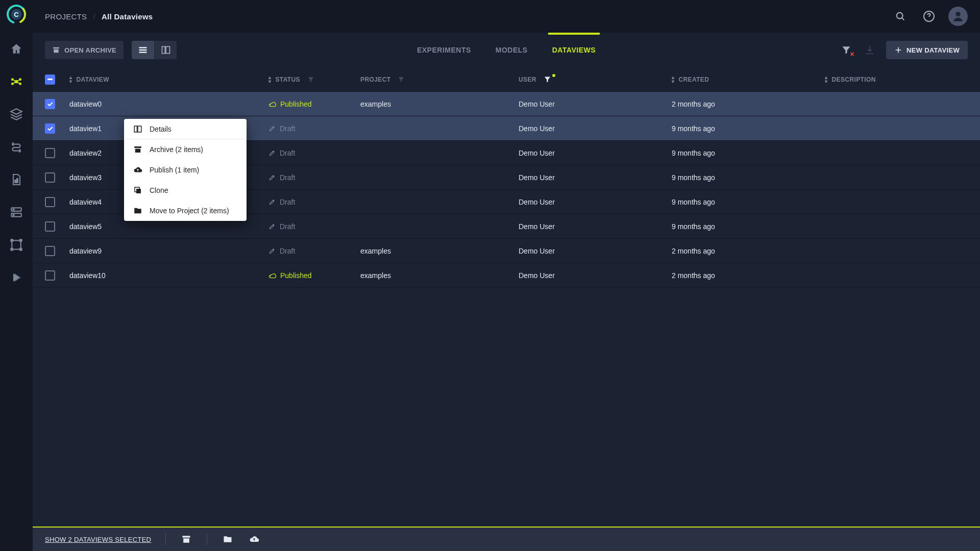  What do you see at coordinates (143, 50) in the screenshot?
I see `view-list-button` at bounding box center [143, 50].